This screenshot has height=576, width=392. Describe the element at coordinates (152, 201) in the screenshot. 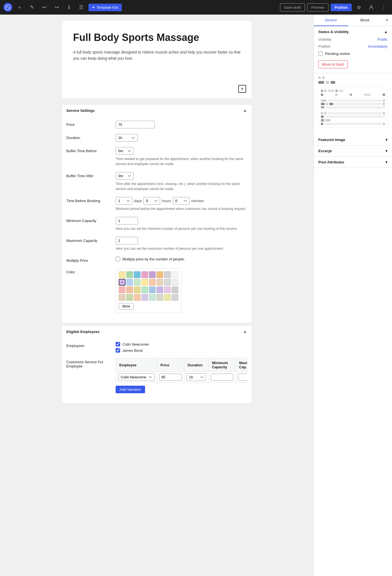

I see `time-before-hours-select: 0 1 2` at that location.